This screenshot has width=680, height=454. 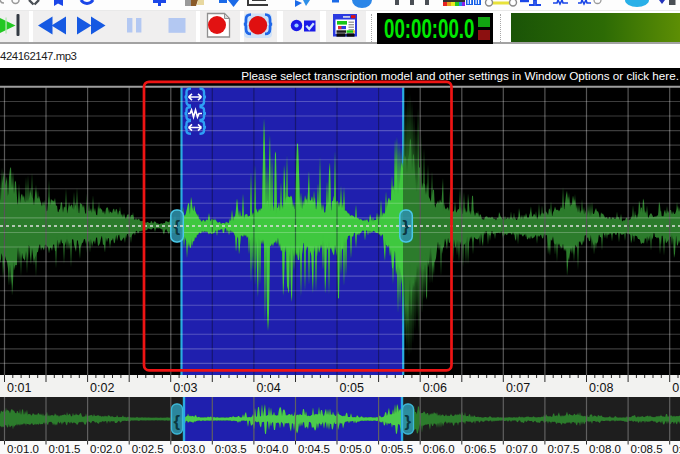 I want to click on svg-text: 0:06.5, so click(x=480, y=448).